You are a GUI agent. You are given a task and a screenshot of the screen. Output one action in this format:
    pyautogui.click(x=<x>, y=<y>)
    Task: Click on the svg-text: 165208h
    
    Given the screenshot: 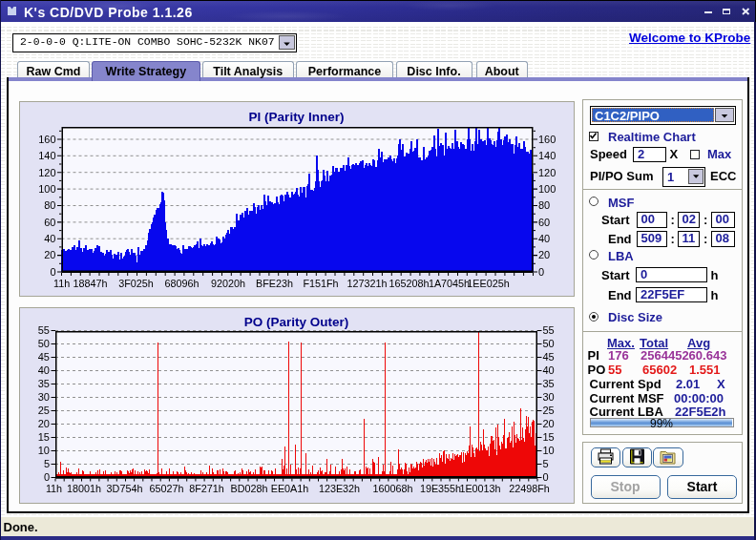 What is the action you would take?
    pyautogui.click(x=409, y=283)
    